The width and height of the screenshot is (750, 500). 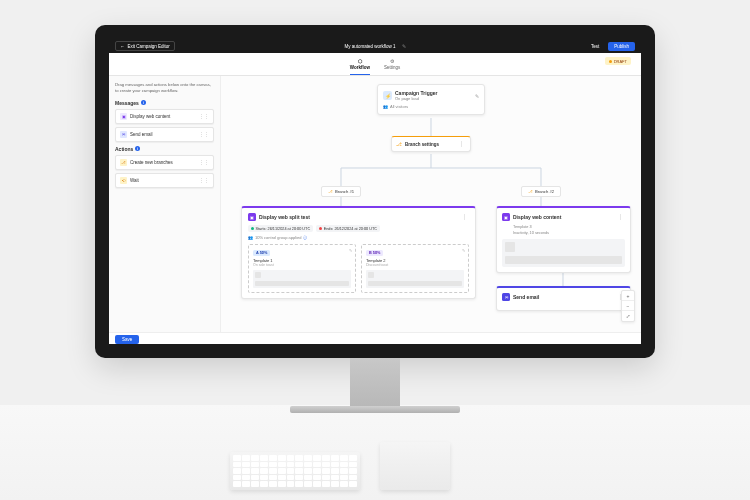 What do you see at coordinates (142, 134) in the screenshot?
I see `palette-item-label: Send email` at bounding box center [142, 134].